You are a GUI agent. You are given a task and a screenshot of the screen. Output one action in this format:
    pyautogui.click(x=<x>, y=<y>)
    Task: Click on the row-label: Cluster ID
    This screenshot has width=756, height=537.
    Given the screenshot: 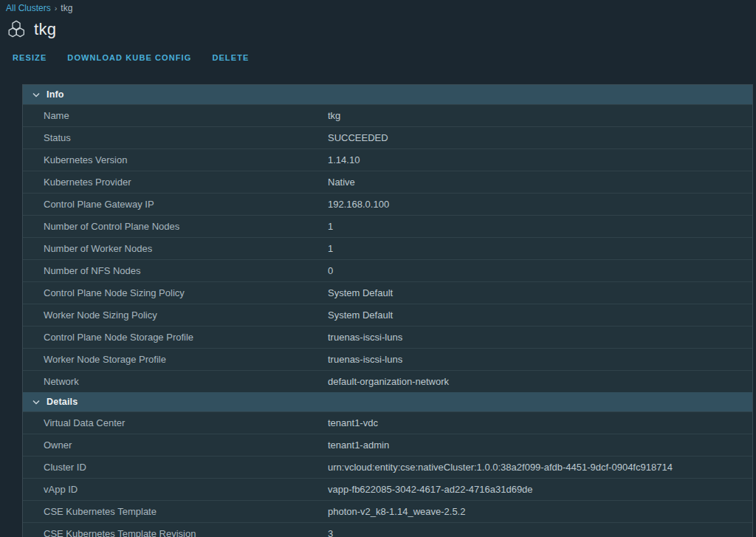 What is the action you would take?
    pyautogui.click(x=176, y=467)
    